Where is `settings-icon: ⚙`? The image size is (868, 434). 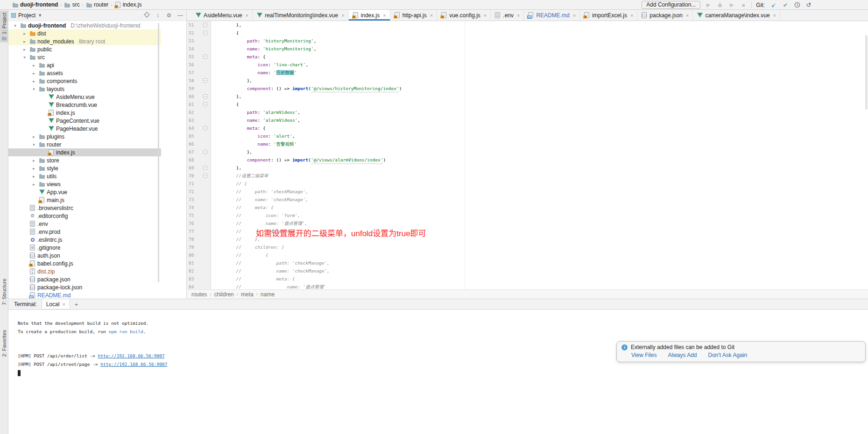 settings-icon: ⚙ is located at coordinates (169, 15).